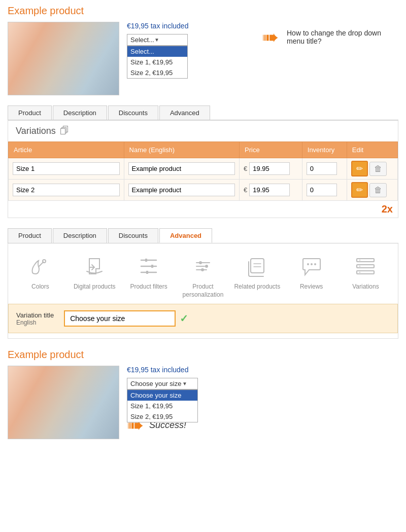 The width and height of the screenshot is (406, 532). I want to click on tab-description-1: Description, so click(80, 113).